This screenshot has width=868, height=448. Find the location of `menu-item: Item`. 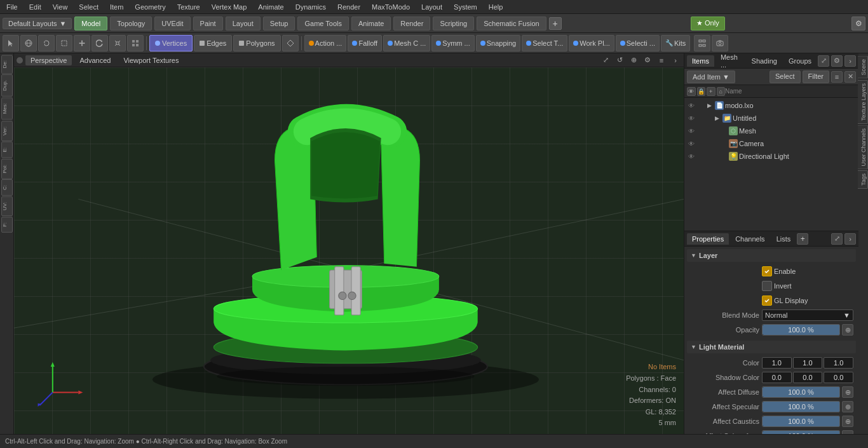

menu-item: Item is located at coordinates (117, 7).